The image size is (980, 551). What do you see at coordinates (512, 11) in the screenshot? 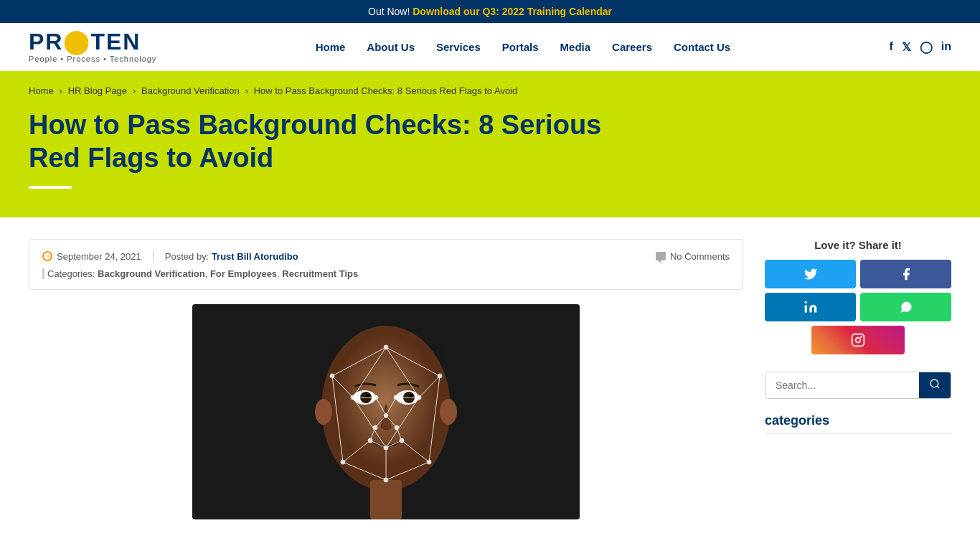
I see `banner-link: Download our Q3: 2022 Training Calendar` at bounding box center [512, 11].